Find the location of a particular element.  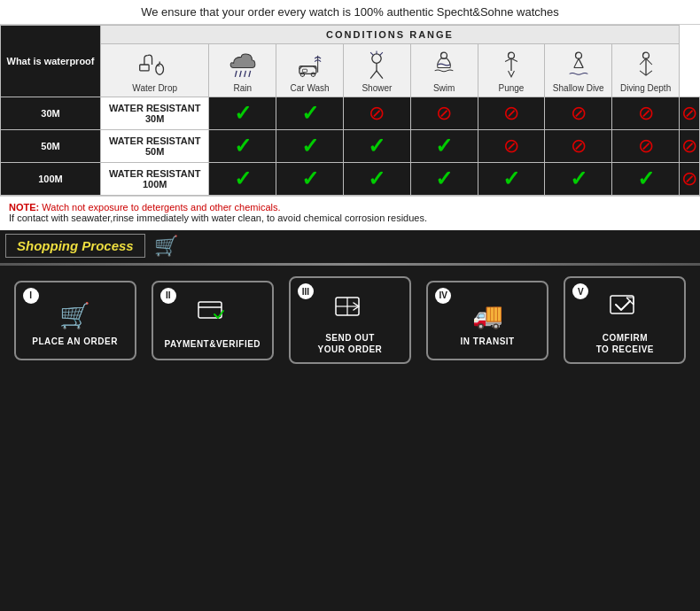

row-30m-car-wash: ⊘ is located at coordinates (377, 113).